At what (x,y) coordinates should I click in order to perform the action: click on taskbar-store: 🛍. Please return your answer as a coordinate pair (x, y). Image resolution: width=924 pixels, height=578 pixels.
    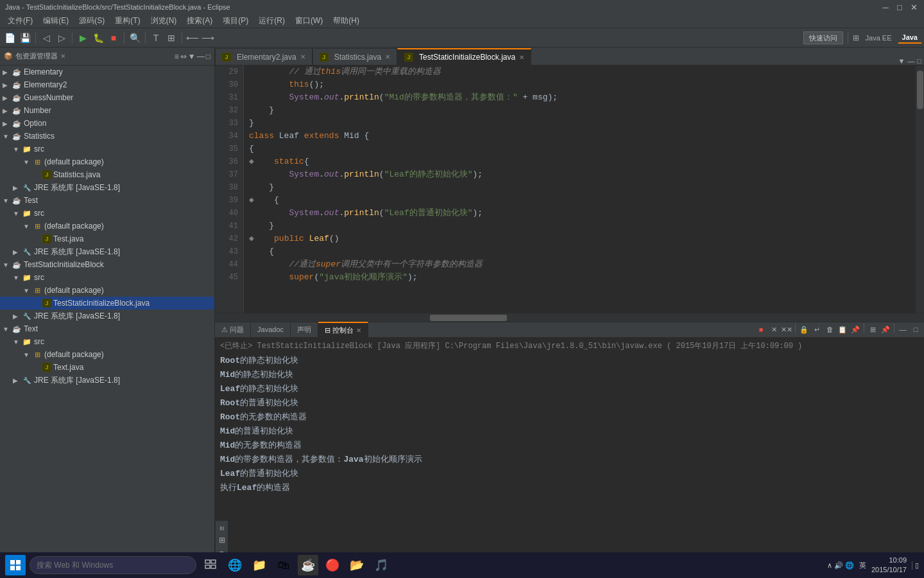
    Looking at the image, I should click on (284, 565).